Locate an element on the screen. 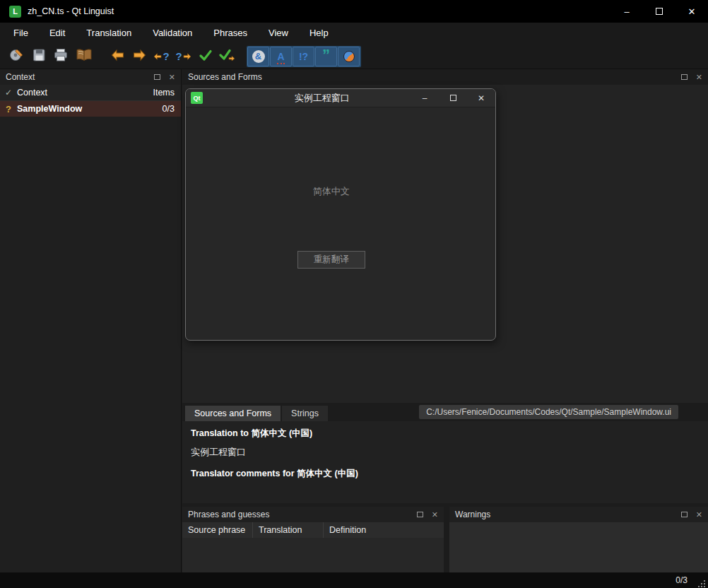 The width and height of the screenshot is (708, 588). unfinished-status-icon: ? is located at coordinates (8, 109).